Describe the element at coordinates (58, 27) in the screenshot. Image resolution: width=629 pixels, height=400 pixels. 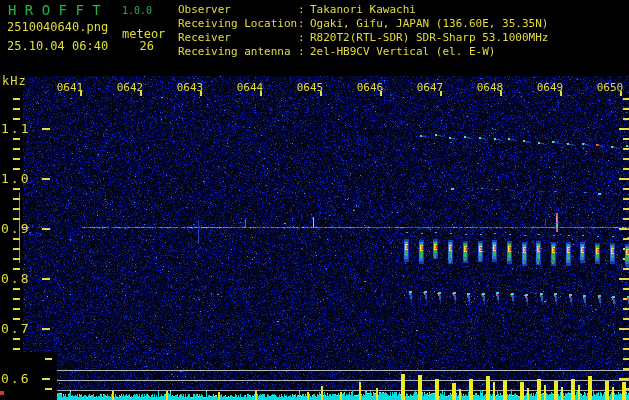
I see `output-filename: 2510040640.png` at that location.